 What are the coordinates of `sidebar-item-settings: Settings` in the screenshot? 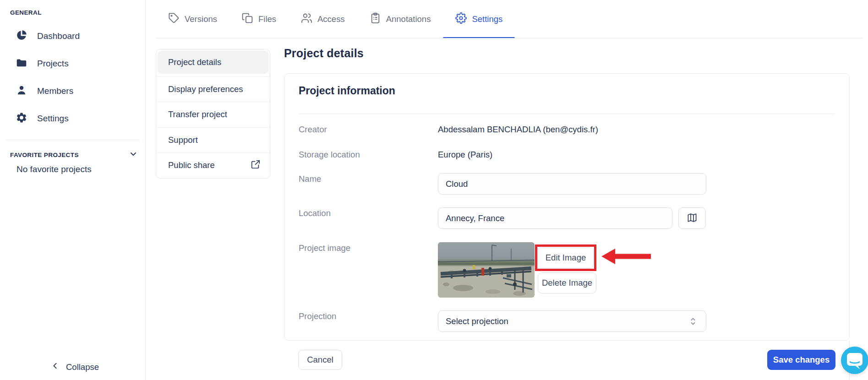 It's located at (72, 119).